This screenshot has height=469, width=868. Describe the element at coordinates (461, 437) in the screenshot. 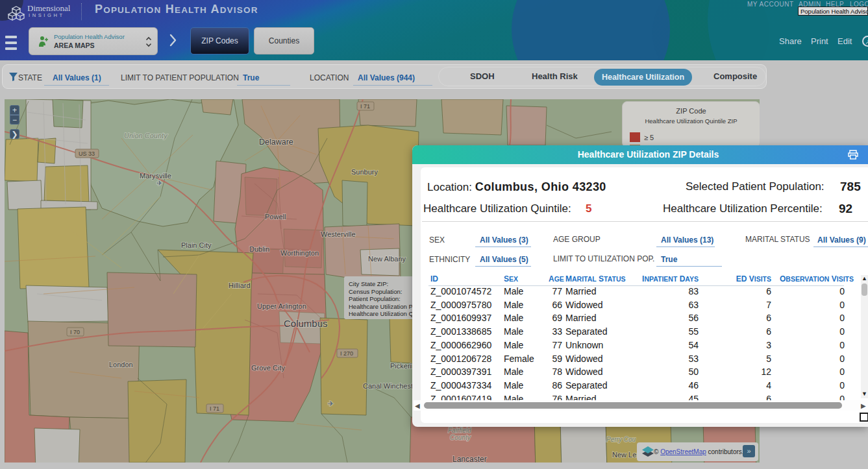

I see `svg-text: County` at that location.